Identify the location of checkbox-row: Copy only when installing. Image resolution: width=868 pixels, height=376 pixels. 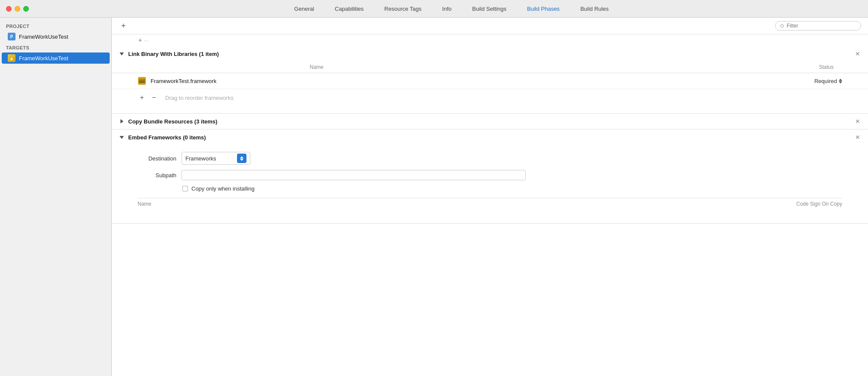
(512, 188).